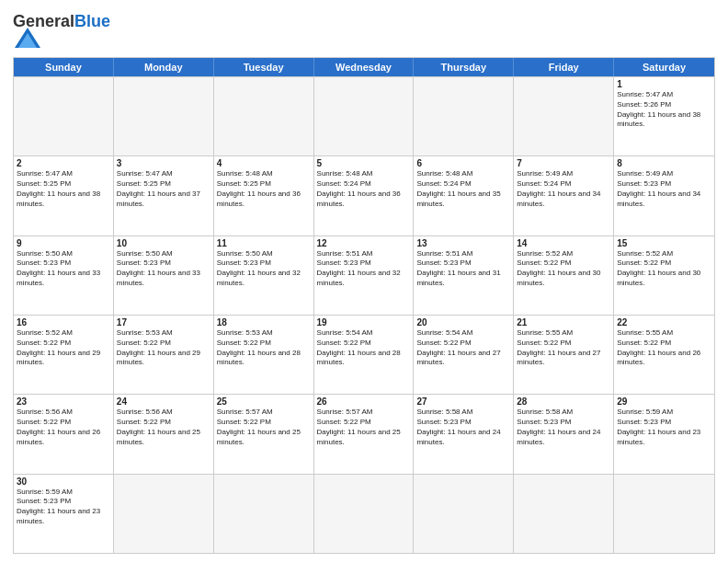  I want to click on calendar-cell: 8Sunrise: 5:49 AMSunset: 5:23 PMDaylight…, so click(664, 195).